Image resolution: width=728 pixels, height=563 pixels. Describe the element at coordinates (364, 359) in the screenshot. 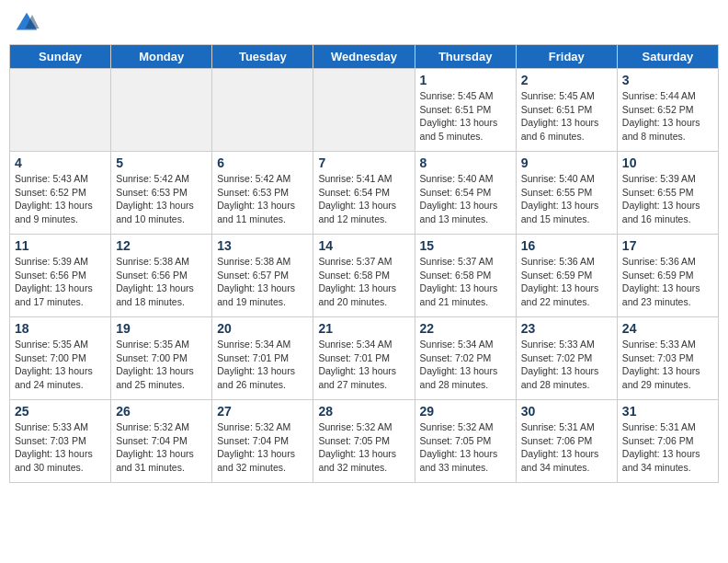

I see `calendar-cell: 21Sunrise: 5:34 AM Sunset: 7:01 PM Dayli…` at that location.